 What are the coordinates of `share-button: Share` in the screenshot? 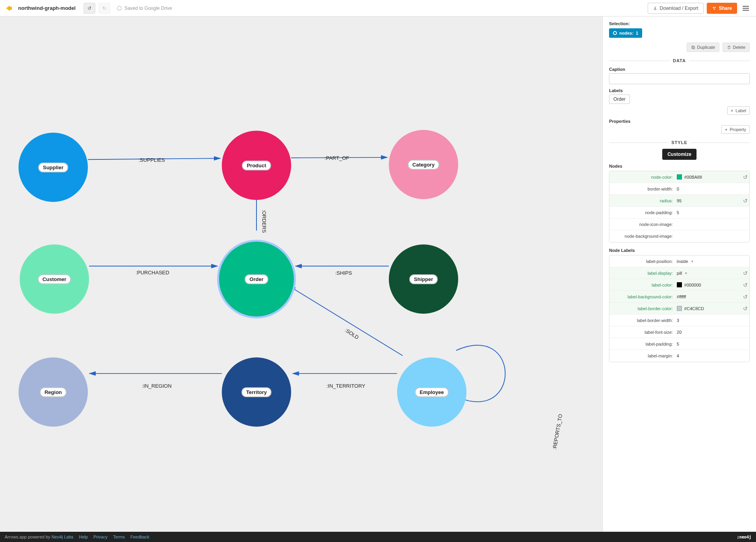 It's located at (722, 8).